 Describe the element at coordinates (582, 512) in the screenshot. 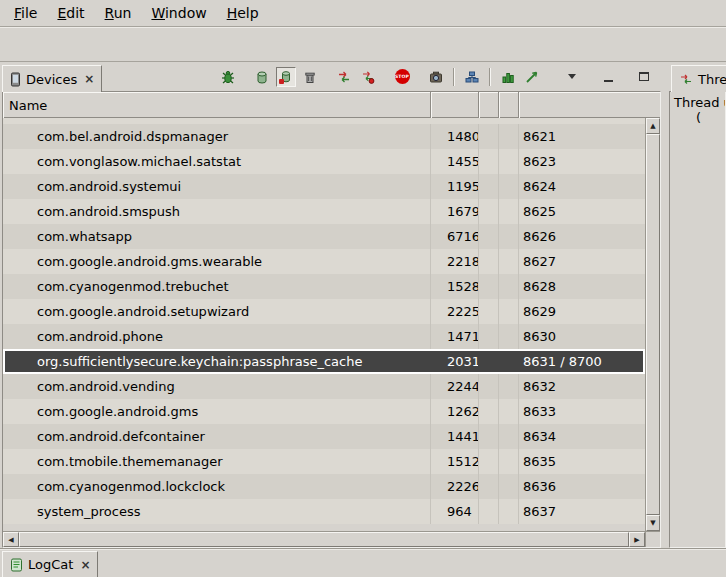

I see `cell-port: 8637` at that location.